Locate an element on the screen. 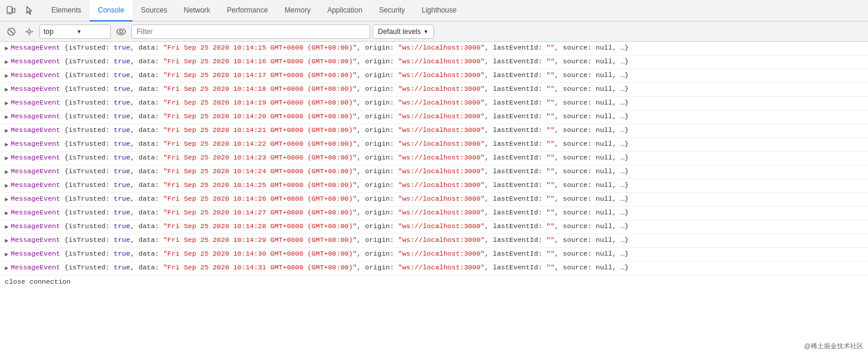 This screenshot has width=868, height=353. tab-memory: Memory is located at coordinates (297, 11).